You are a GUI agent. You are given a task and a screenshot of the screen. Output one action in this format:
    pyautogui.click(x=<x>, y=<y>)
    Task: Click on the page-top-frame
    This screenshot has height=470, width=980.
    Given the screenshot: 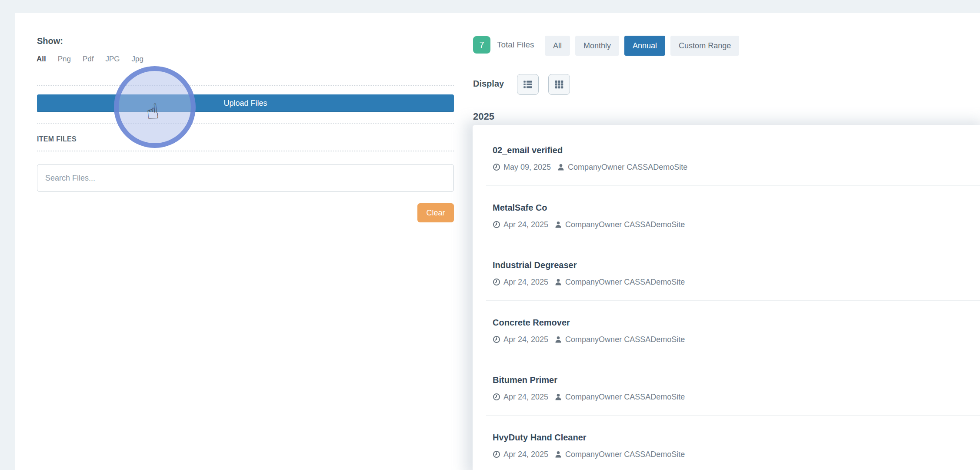 What is the action you would take?
    pyautogui.click(x=490, y=7)
    